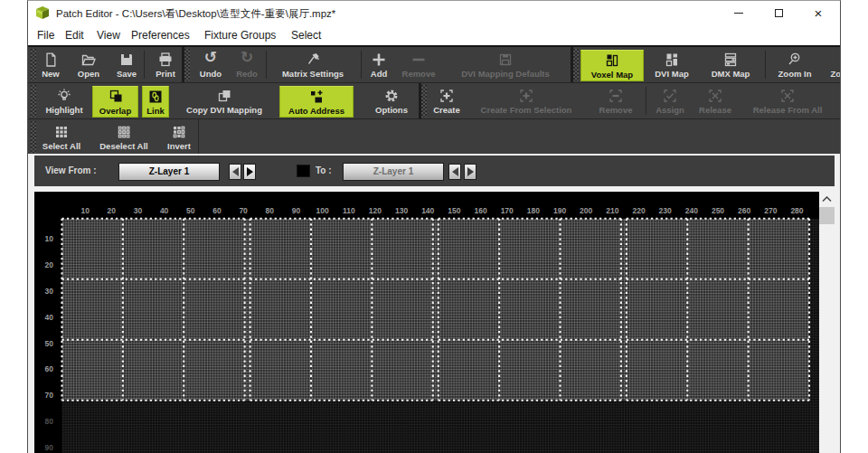 This screenshot has height=453, width=868. Describe the element at coordinates (211, 57) in the screenshot. I see `undo-icon: ↺` at that location.